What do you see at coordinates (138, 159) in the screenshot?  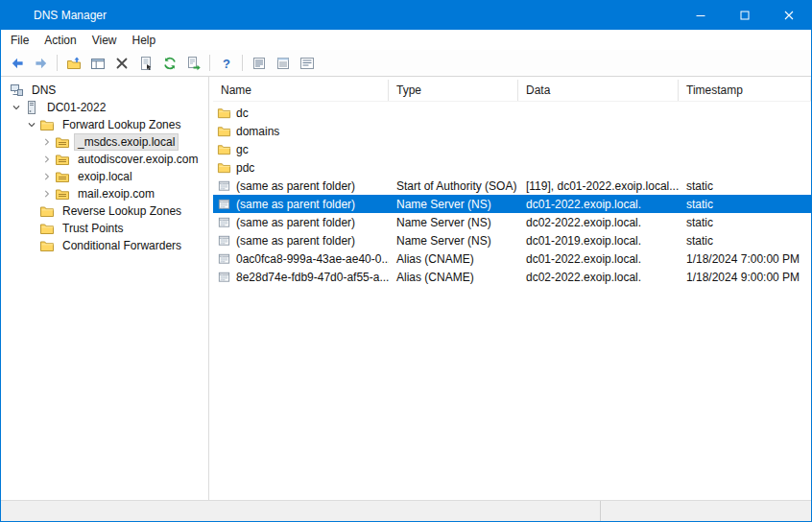 I see `tree-item-label: autodiscover.exoip.com` at bounding box center [138, 159].